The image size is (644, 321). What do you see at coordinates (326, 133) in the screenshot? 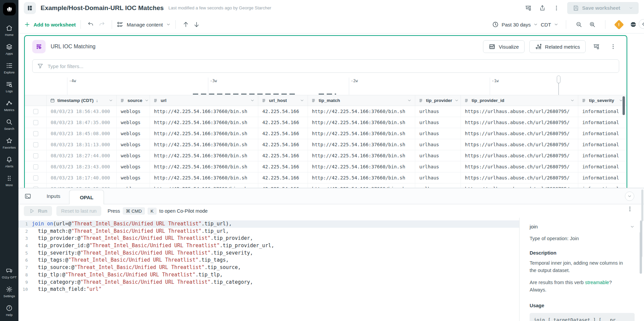
I see `table-row: 08/03/23 18:45:08.000weblogshttp://42.22…` at bounding box center [326, 133].